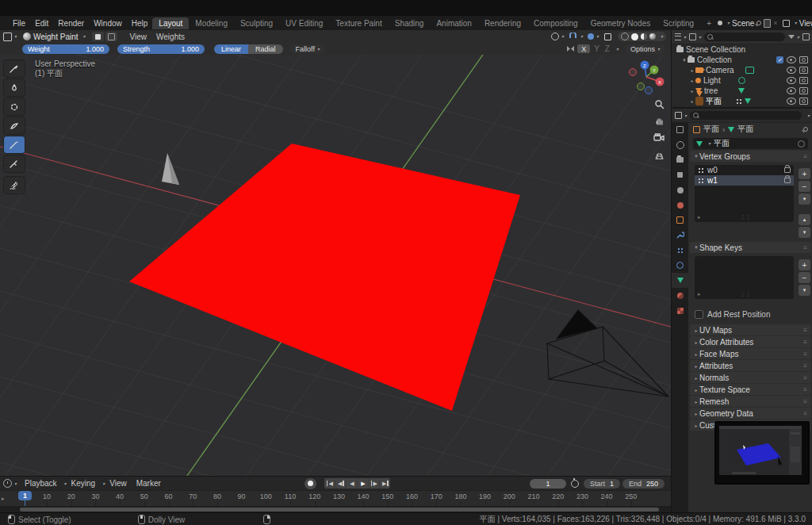 The height and width of the screenshot is (525, 812). I want to click on new-collection-button, so click(806, 36).